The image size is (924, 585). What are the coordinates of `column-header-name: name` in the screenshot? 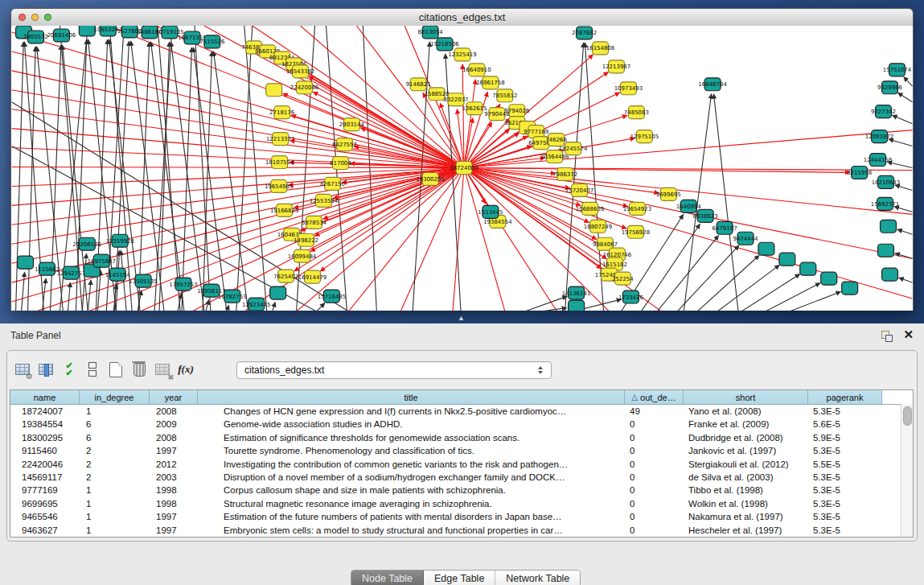 It's located at (45, 398).